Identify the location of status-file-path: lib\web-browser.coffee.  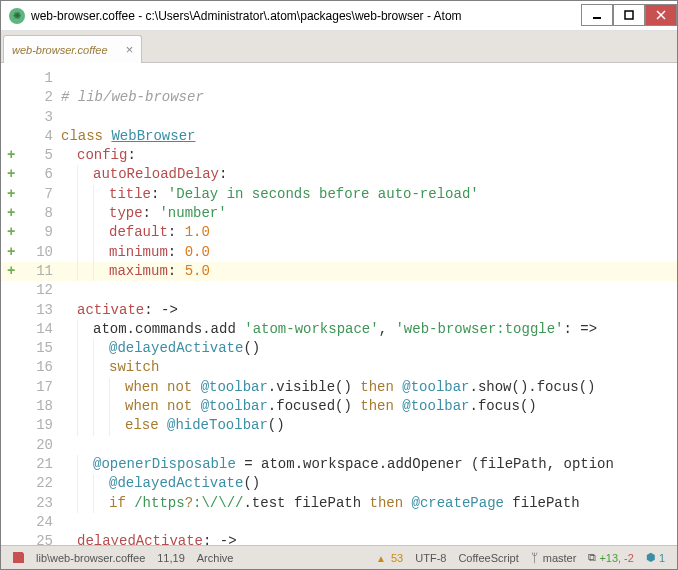
(90, 558).